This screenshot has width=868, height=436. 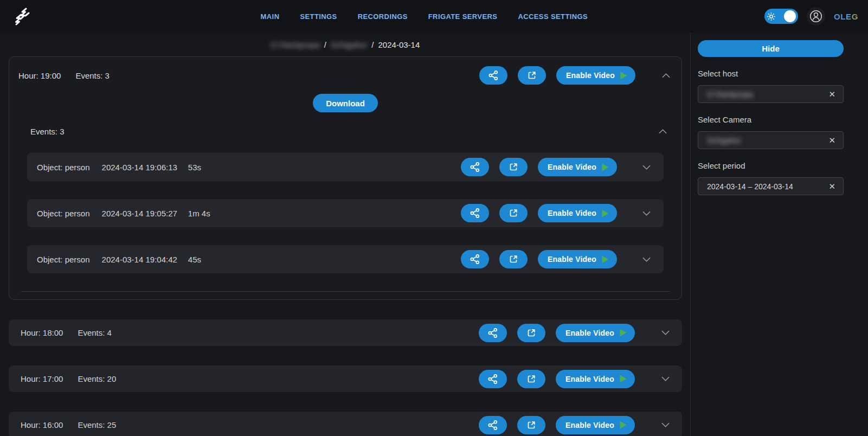 I want to click on hour-card-16: Hour: 16:00 Events: 25 Enable Video, so click(x=345, y=424).